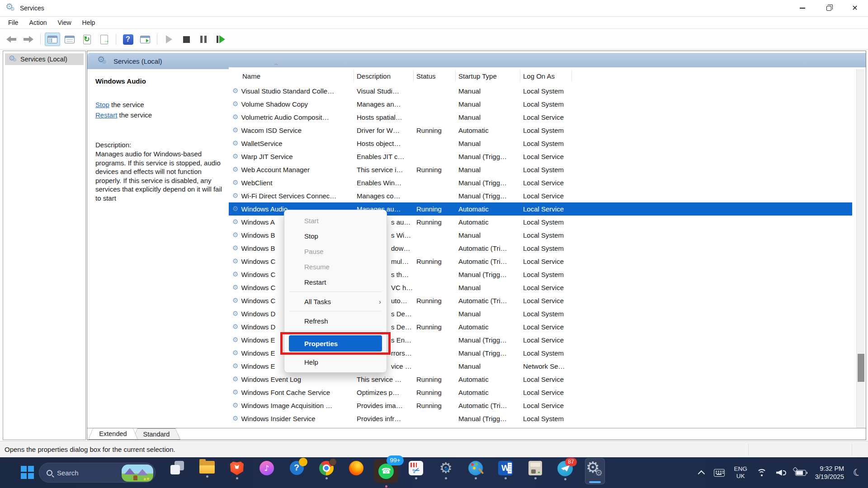 This screenshot has width=868, height=488. I want to click on column-header-name: Name, so click(291, 76).